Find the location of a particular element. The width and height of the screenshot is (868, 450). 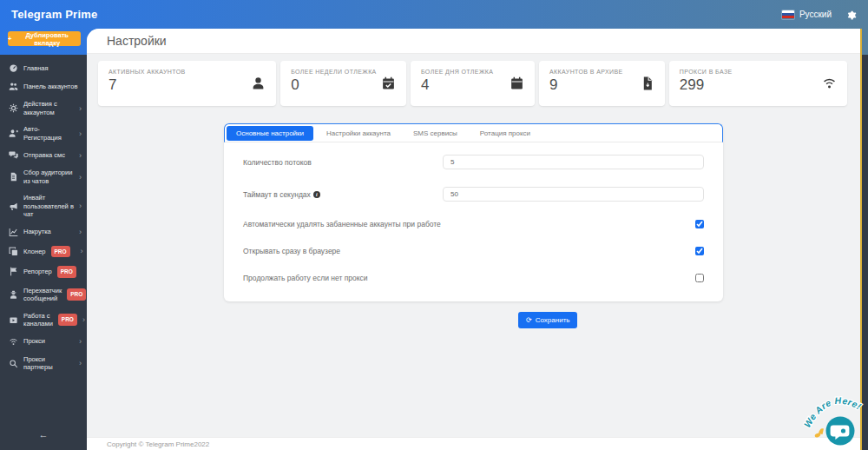

threads-count-label: Количество потоков is located at coordinates (343, 162).